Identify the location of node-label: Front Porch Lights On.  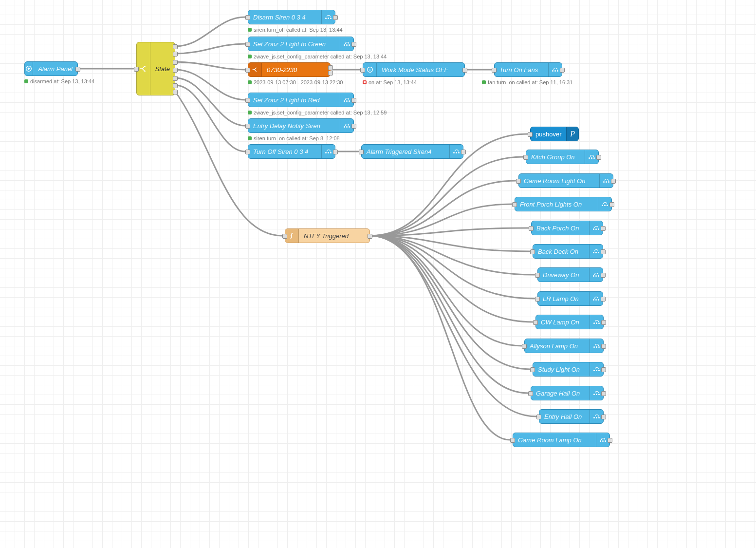
(556, 205).